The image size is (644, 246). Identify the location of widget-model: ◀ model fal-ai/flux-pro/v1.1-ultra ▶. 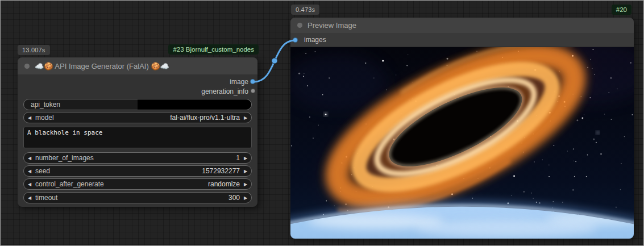
(138, 118).